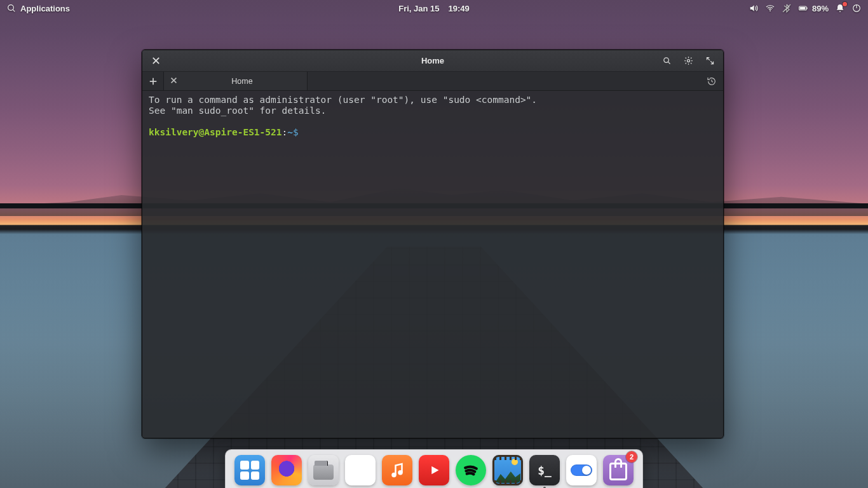  What do you see at coordinates (689, 61) in the screenshot?
I see `gear-icon` at bounding box center [689, 61].